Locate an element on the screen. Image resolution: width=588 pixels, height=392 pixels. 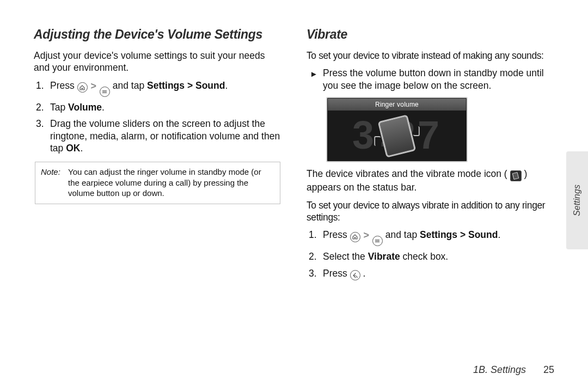
text-segment: The device vibrates and the vibrate mode… is located at coordinates (407, 174).